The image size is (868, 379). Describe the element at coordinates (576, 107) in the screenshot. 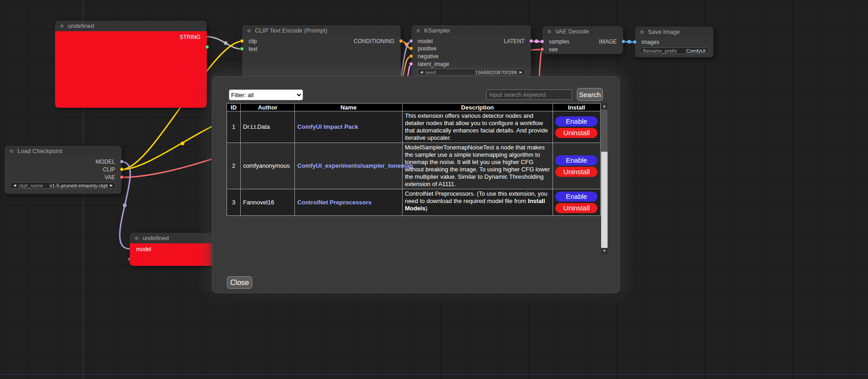

I see `column-header-install: Install` at that location.